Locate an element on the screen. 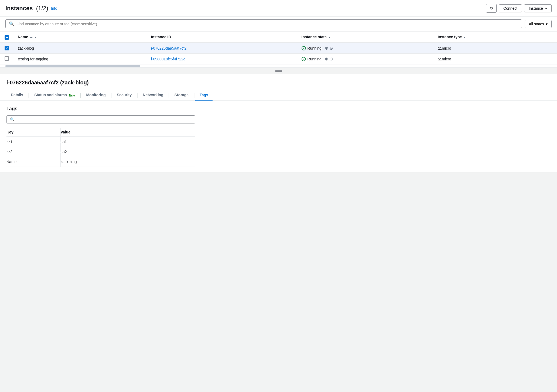  row2-name: testing-for-tagging is located at coordinates (80, 59).